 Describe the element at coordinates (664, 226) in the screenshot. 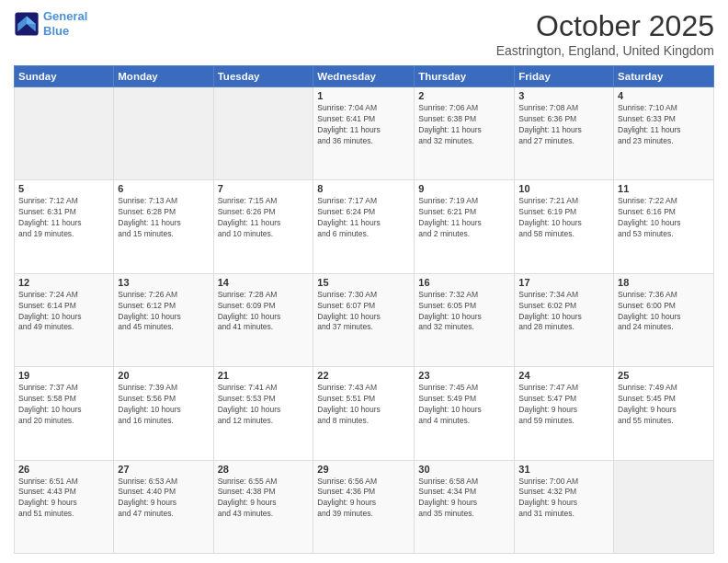

I see `calendar-cell: 11Sunrise: 7:22 AM Sunset: 6:16 PM Dayli…` at that location.